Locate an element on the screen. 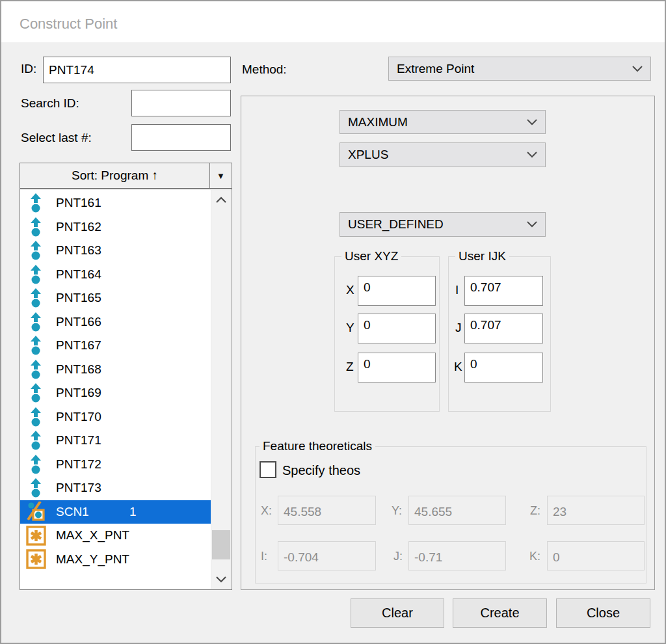  list-item-count: 1 is located at coordinates (133, 512).